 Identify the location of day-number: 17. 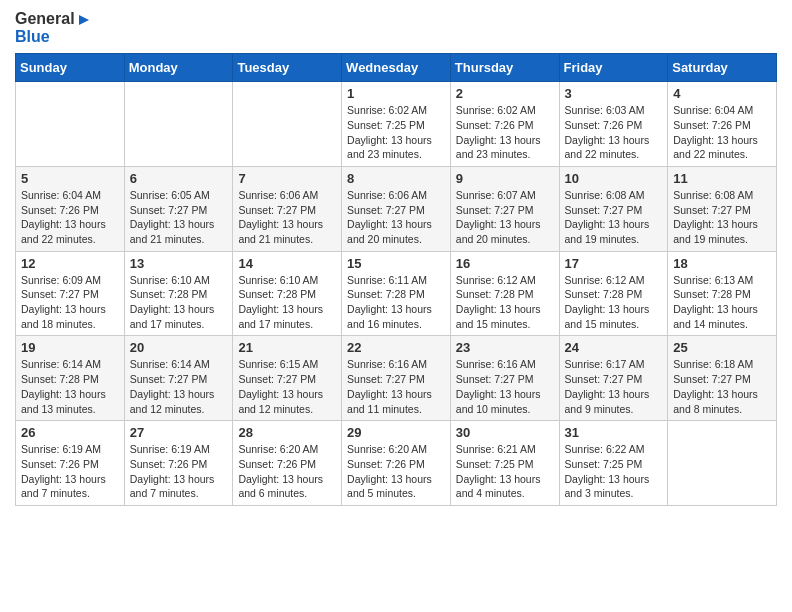
(614, 264).